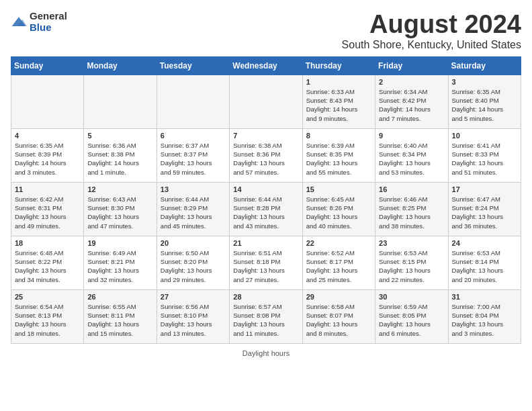 Image resolution: width=532 pixels, height=411 pixels. I want to click on day-content: Sunrise: 6:57 AM Sunset: 8:08 PM Dayligh…, so click(266, 320).